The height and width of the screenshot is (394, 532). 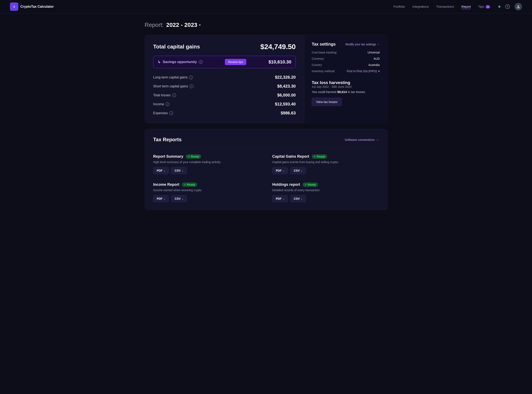 I want to click on inventory-method-selector: First In First Out (FIFO) ▾, so click(x=363, y=71).